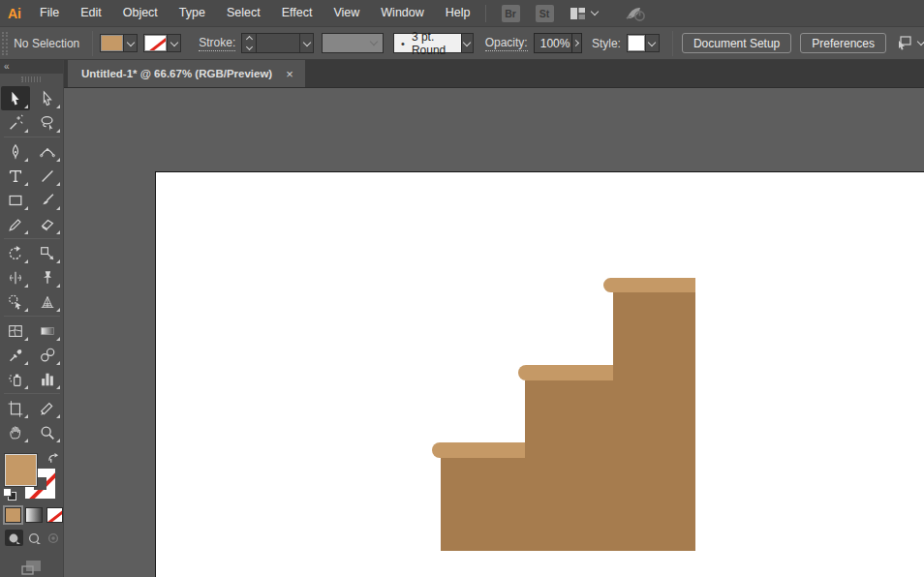 This screenshot has width=924, height=577. I want to click on width-profile-dropdown, so click(353, 43).